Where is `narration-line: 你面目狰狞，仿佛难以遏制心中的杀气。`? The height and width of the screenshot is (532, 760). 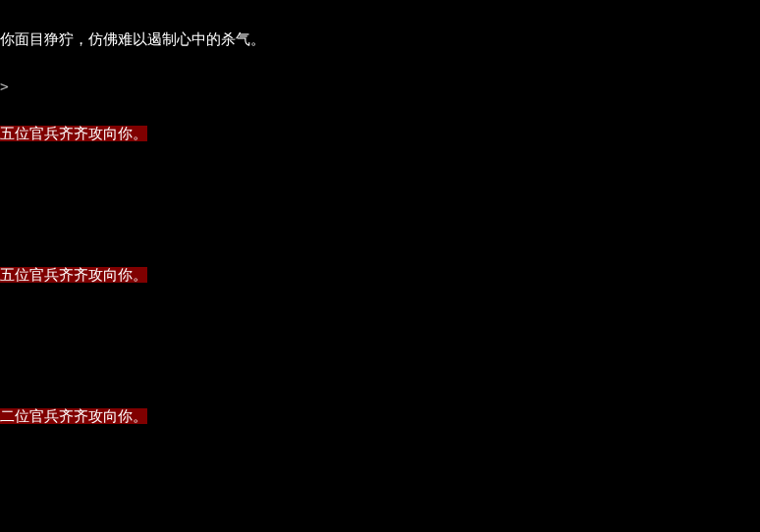 narration-line: 你面目狰狞，仿佛难以遏制心中的杀气。 is located at coordinates (133, 39).